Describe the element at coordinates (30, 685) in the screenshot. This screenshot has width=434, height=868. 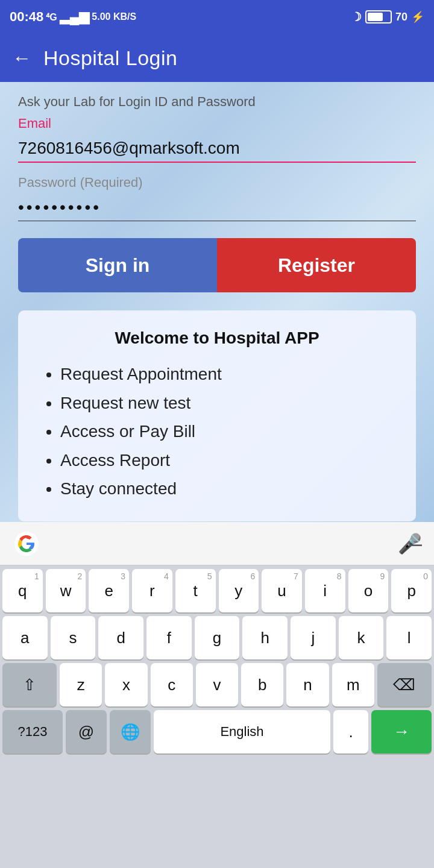
I see `shift-key: ⇧` at that location.